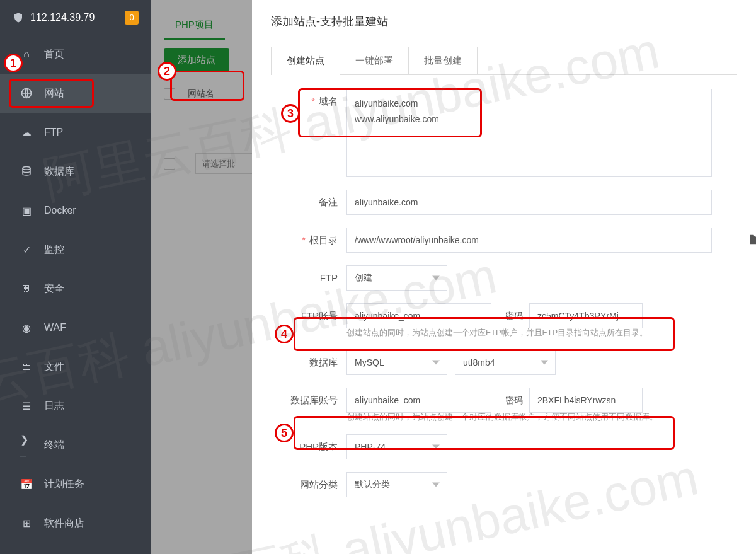 The width and height of the screenshot is (756, 554). Describe the element at coordinates (443, 61) in the screenshot. I see `tab-batch-create: 批量创建` at that location.